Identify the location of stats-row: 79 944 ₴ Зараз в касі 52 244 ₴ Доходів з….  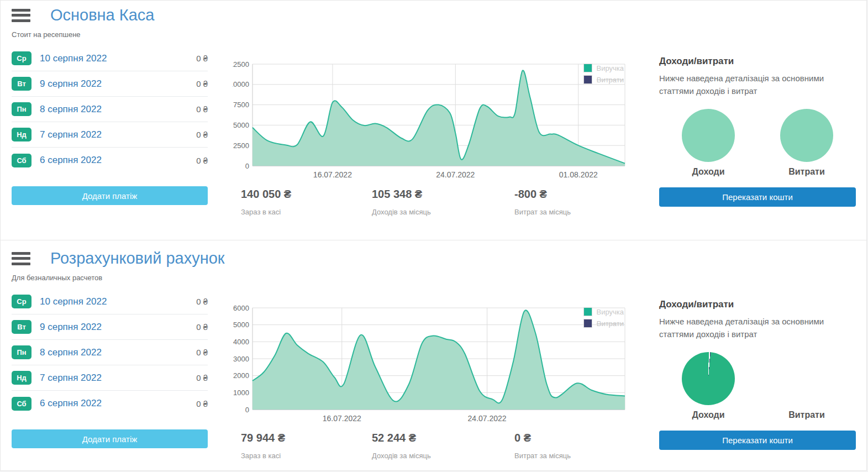
(432, 451).